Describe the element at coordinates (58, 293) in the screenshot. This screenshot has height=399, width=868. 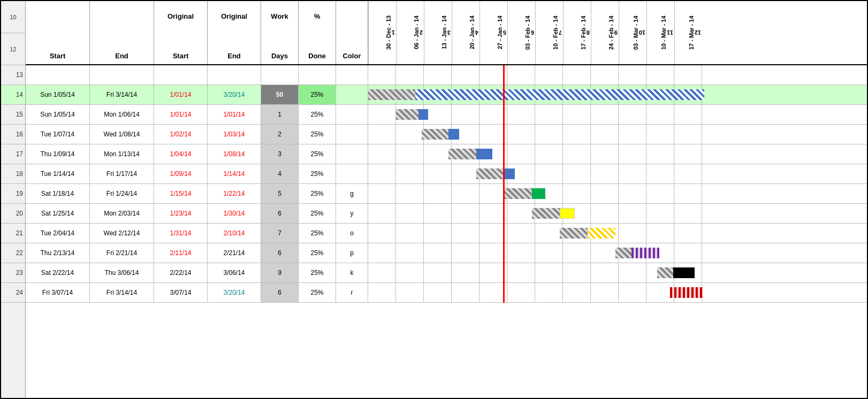
I see `cell-24-start: Fri 3/07/14` at that location.